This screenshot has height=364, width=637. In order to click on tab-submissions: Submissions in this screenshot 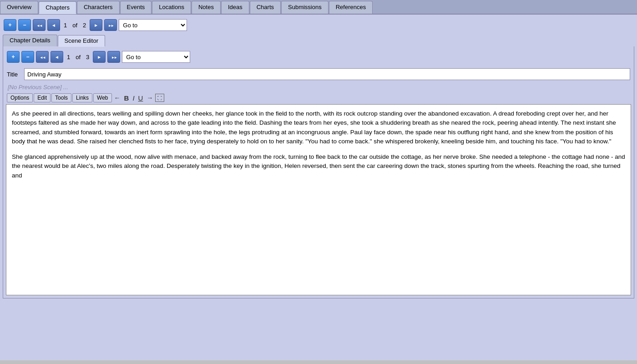, I will do `click(305, 7)`.